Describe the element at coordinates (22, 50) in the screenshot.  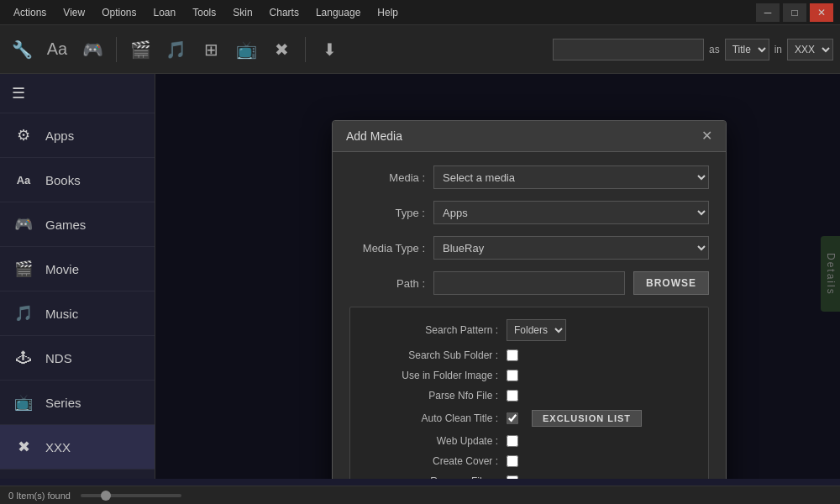
I see `tools-icon: 🔧` at that location.